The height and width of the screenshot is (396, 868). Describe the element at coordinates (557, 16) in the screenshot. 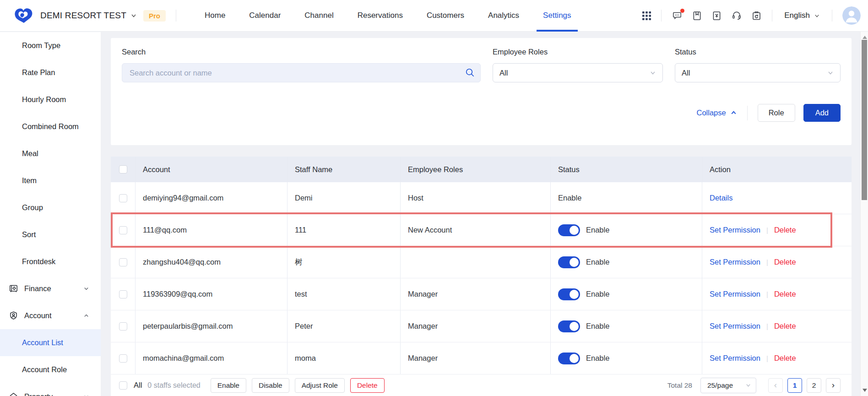

I see `nav-settings: Settings` at that location.